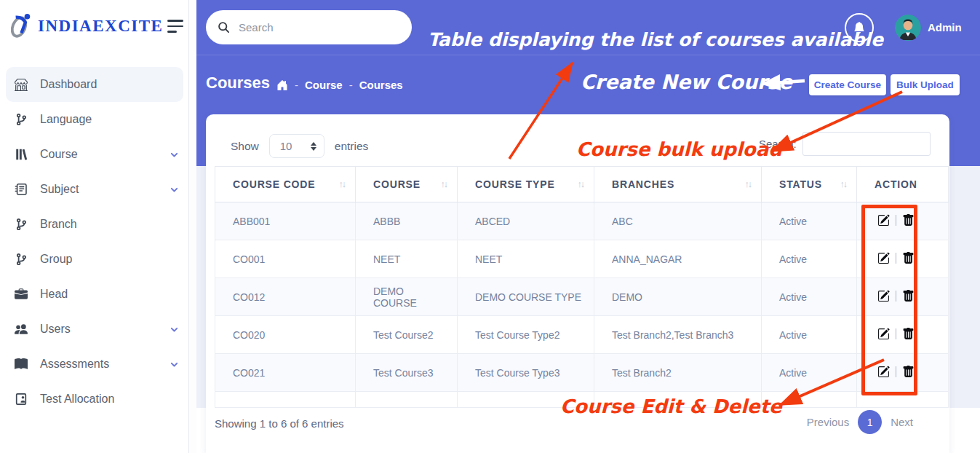  What do you see at coordinates (809, 221) in the screenshot?
I see `cell-status: Active` at bounding box center [809, 221].